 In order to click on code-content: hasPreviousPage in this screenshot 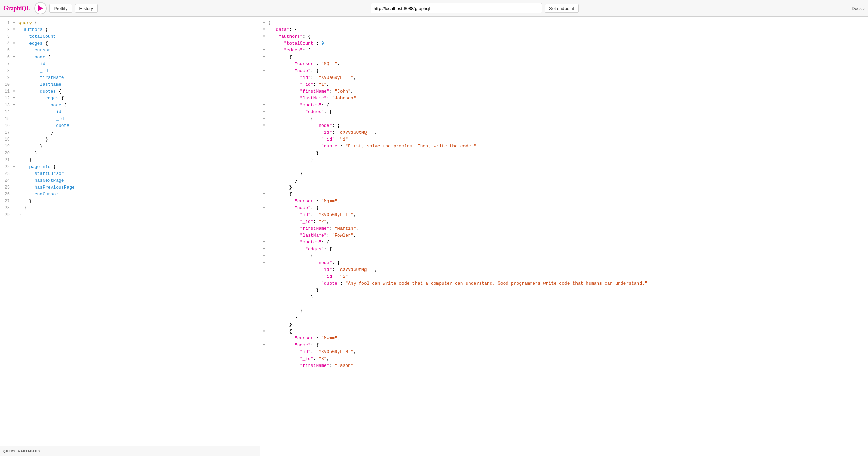, I will do `click(46, 188)`.